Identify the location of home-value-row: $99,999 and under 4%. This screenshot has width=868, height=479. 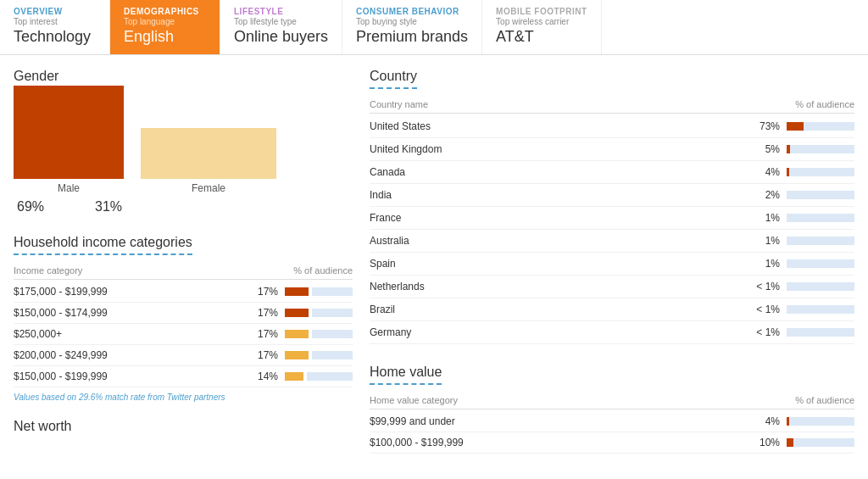
(612, 422).